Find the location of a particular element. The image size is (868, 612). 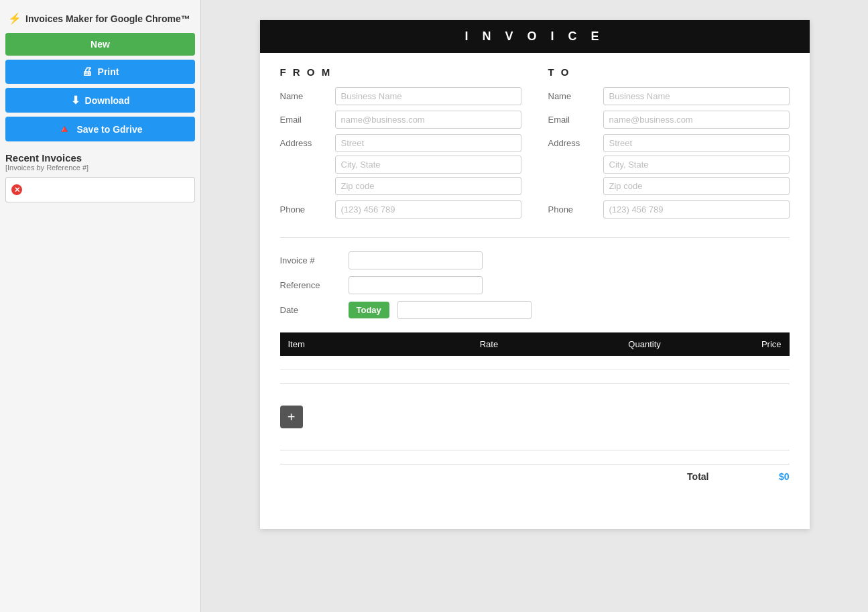

to-email-row: Email is located at coordinates (669, 119).